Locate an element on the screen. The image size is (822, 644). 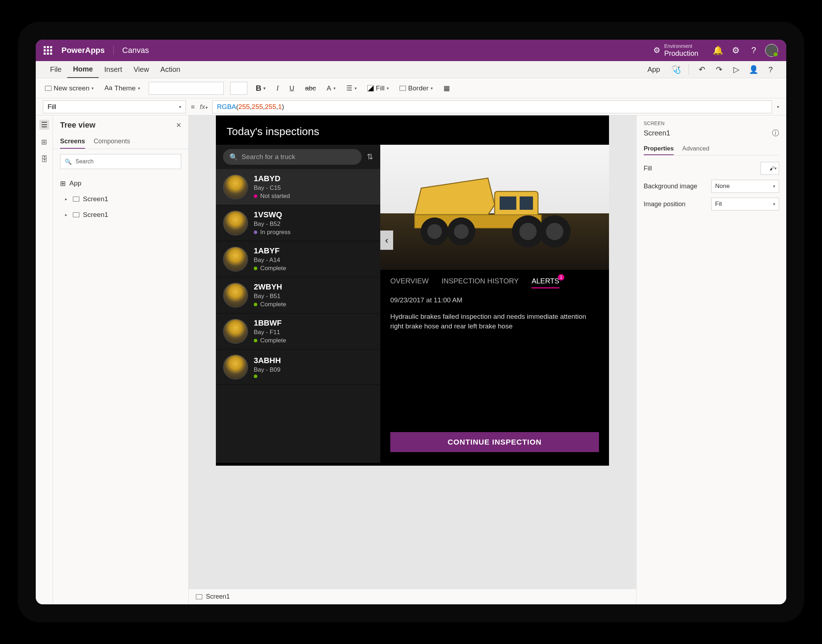
truck-bay: Bay - A14 is located at coordinates (270, 260).